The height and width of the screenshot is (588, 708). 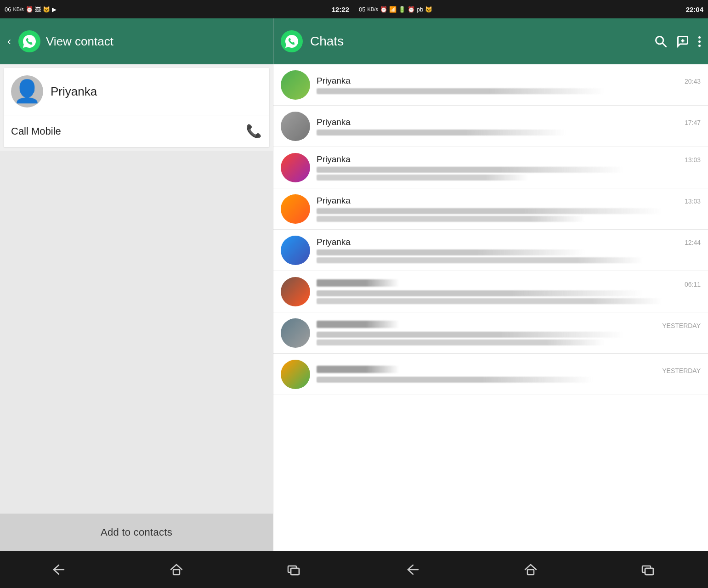 What do you see at coordinates (372, 9) in the screenshot?
I see `right-status-icon-2: KB/s` at bounding box center [372, 9].